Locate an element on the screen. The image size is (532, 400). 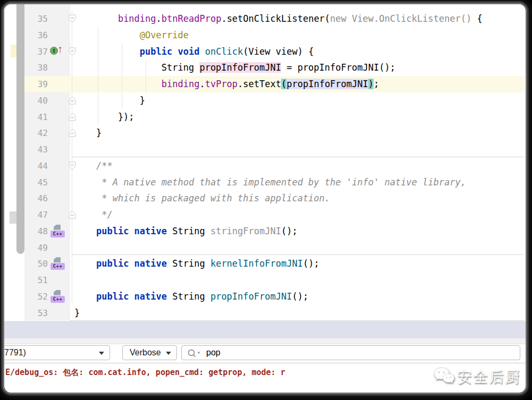
left-scrollbar-thumb is located at coordinates (20, 129).